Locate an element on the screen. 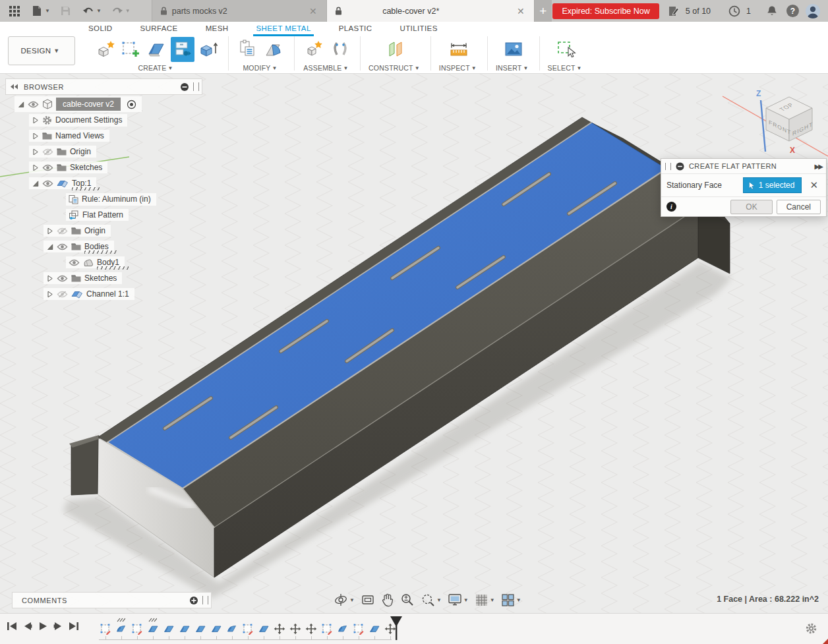 The image size is (828, 644). redo-caret-icon: ▼ is located at coordinates (128, 11).